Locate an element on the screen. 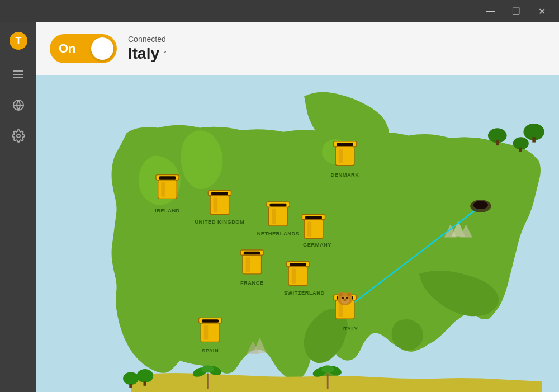 Image resolution: width=559 pixels, height=392 pixels. svg-text: ITALY is located at coordinates (350, 329).